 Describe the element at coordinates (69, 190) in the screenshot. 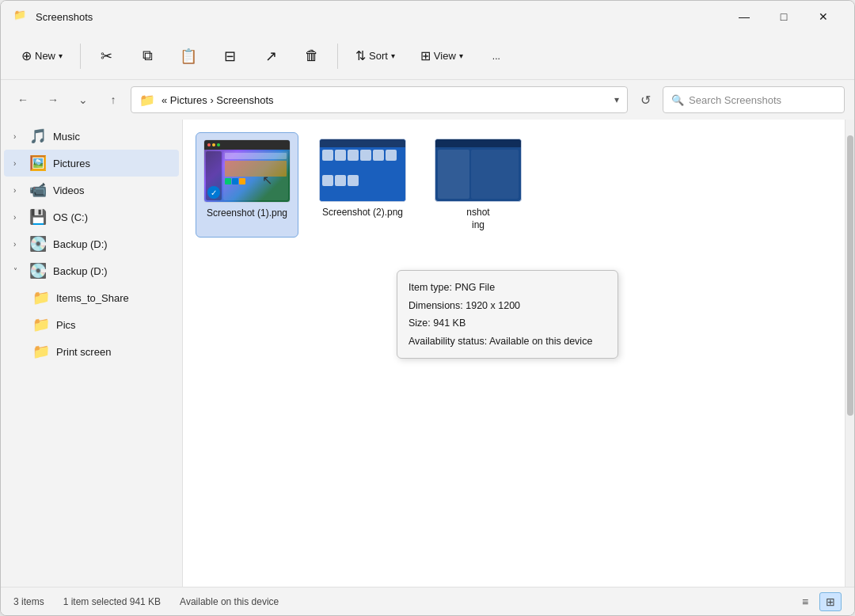

I see `sidebar-videos-label: Videos` at that location.